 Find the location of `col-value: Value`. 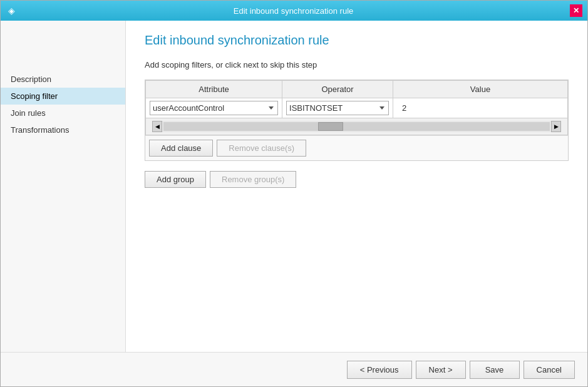

col-value: Value is located at coordinates (481, 90).